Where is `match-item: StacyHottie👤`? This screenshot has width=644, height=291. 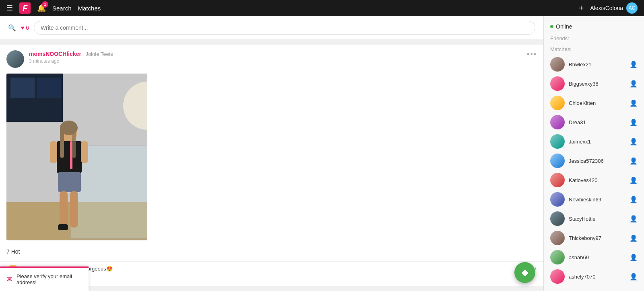 match-item: StacyHottie👤 is located at coordinates (594, 219).